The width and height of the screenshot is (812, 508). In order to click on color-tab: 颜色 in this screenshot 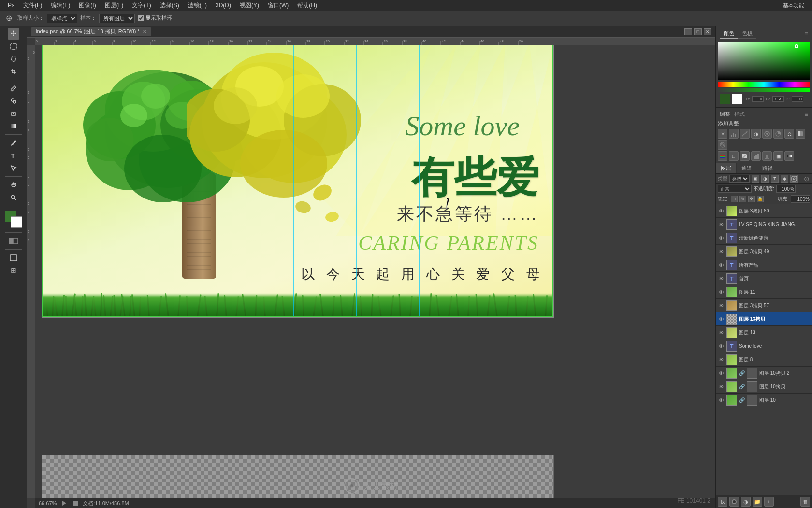, I will do `click(729, 34)`.